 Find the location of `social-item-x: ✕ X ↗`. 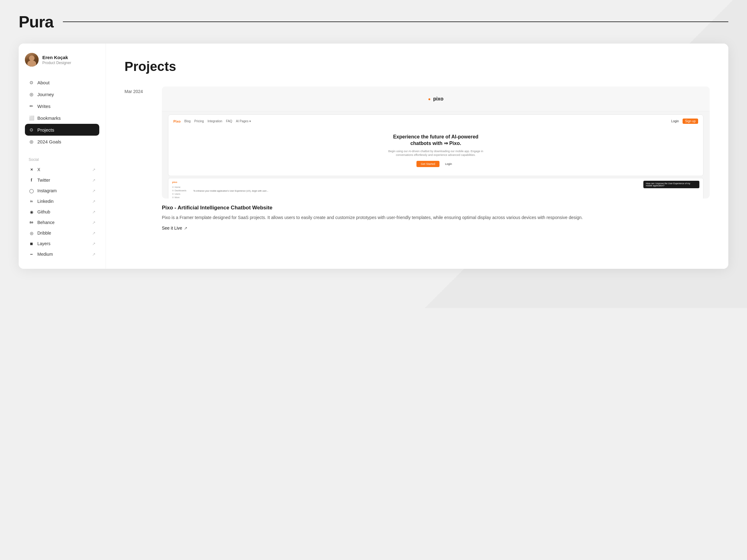

social-item-x: ✕ X ↗ is located at coordinates (62, 169).